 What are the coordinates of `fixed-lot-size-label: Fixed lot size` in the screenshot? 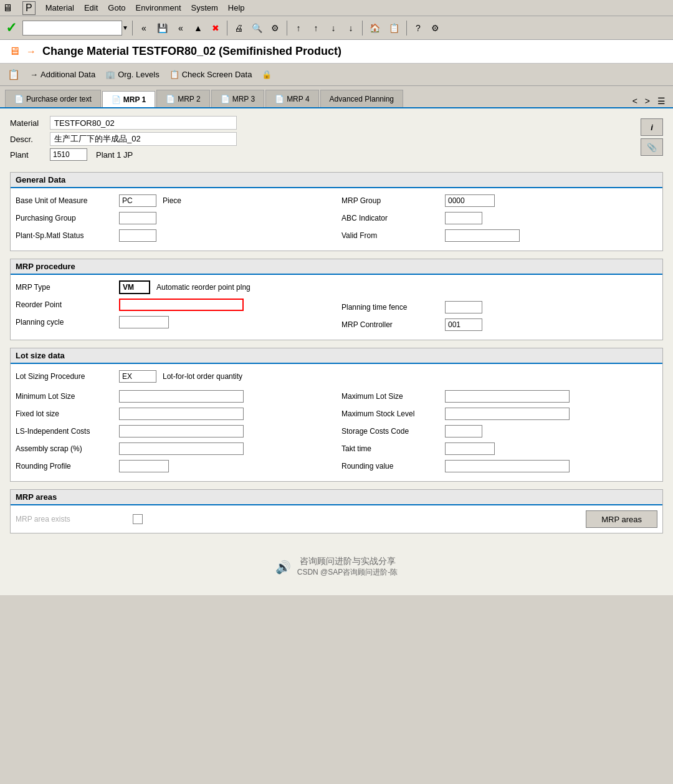 It's located at (65, 414).